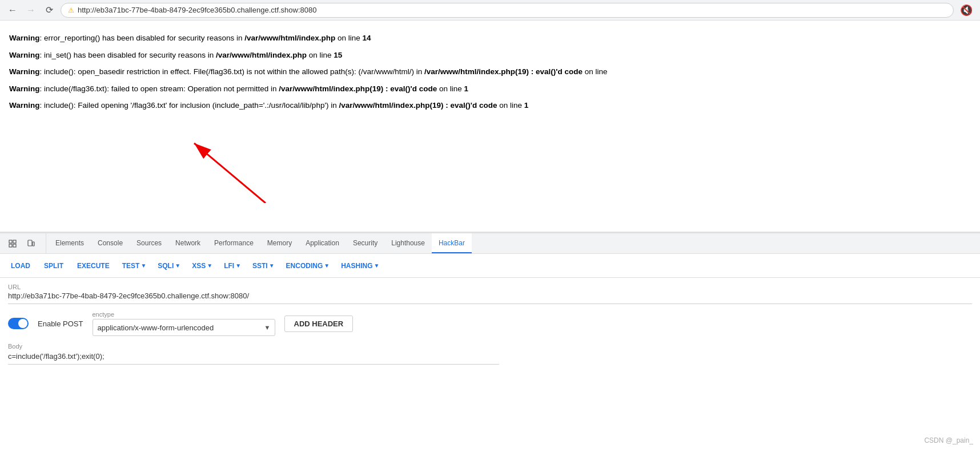 The image size is (980, 449). I want to click on hackbar-test-button: TEST▼, so click(135, 266).